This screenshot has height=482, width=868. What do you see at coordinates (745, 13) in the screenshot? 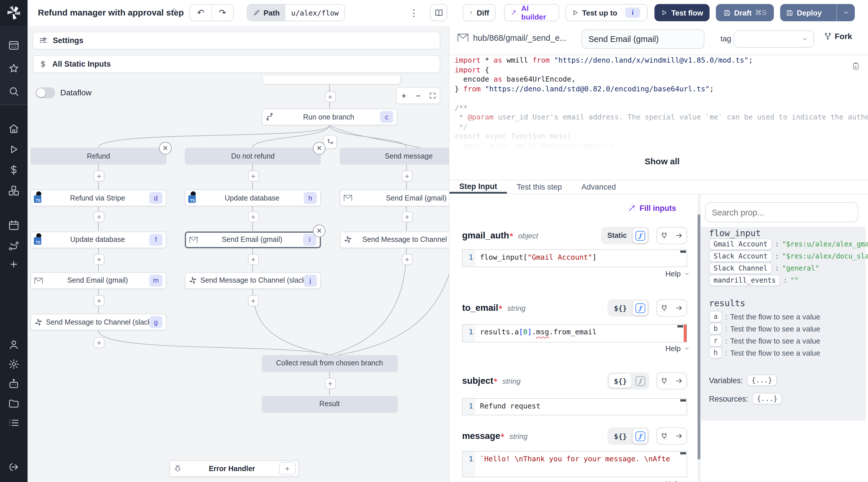
I see `draft-button: Draft⌘S` at bounding box center [745, 13].